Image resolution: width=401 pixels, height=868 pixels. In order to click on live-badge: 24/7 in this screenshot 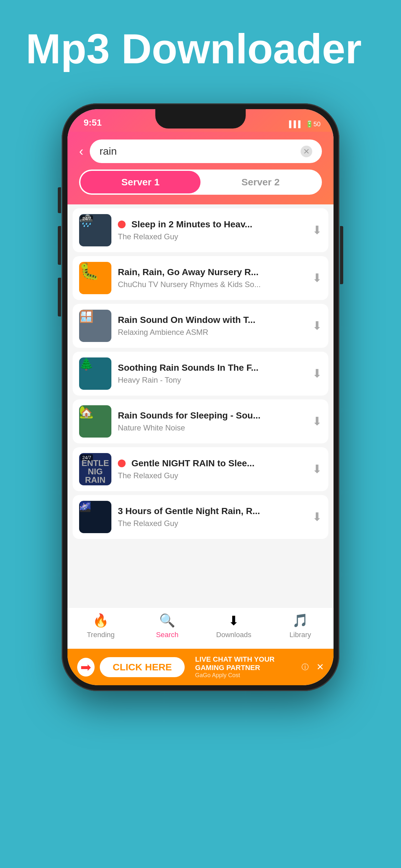, I will do `click(87, 218)`.